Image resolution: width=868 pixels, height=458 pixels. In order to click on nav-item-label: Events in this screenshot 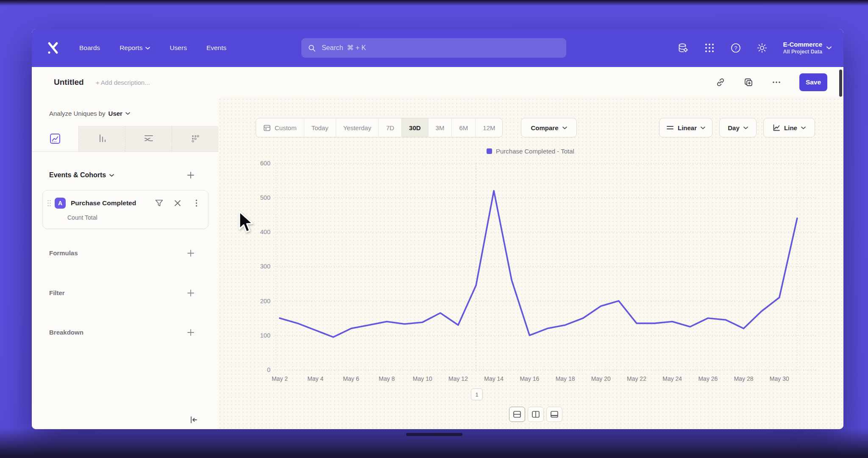, I will do `click(216, 48)`.